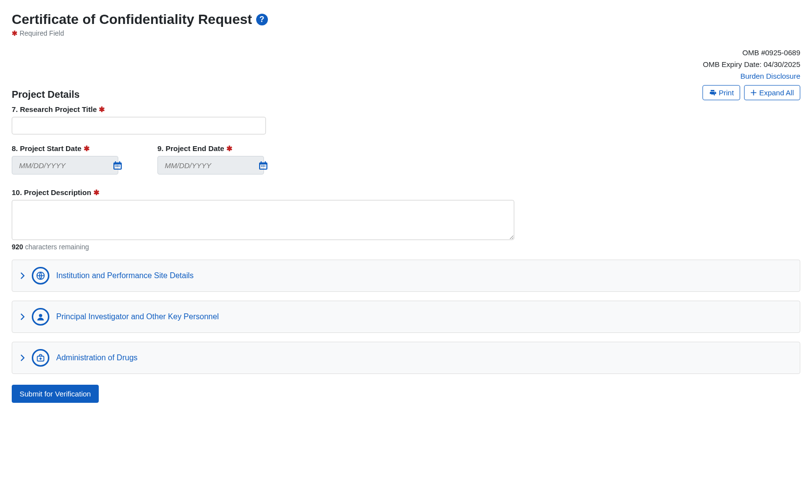 The width and height of the screenshot is (812, 504). Describe the element at coordinates (97, 358) in the screenshot. I see `accordion-title: Administration of Drugs` at that location.